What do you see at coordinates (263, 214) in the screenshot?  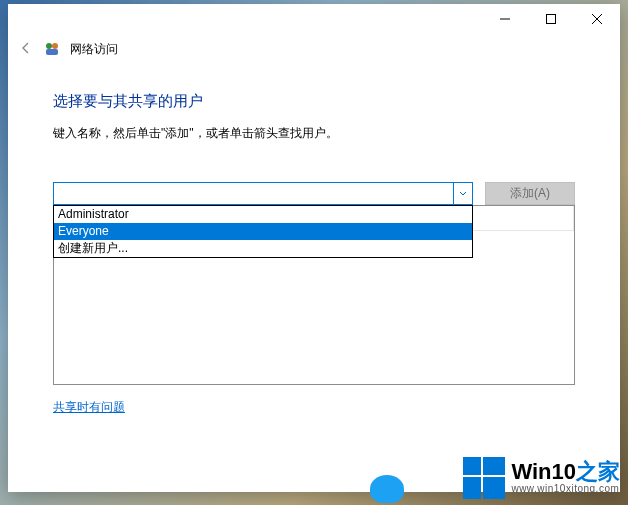 I see `dropdown-item-administrator: Administrator` at bounding box center [263, 214].